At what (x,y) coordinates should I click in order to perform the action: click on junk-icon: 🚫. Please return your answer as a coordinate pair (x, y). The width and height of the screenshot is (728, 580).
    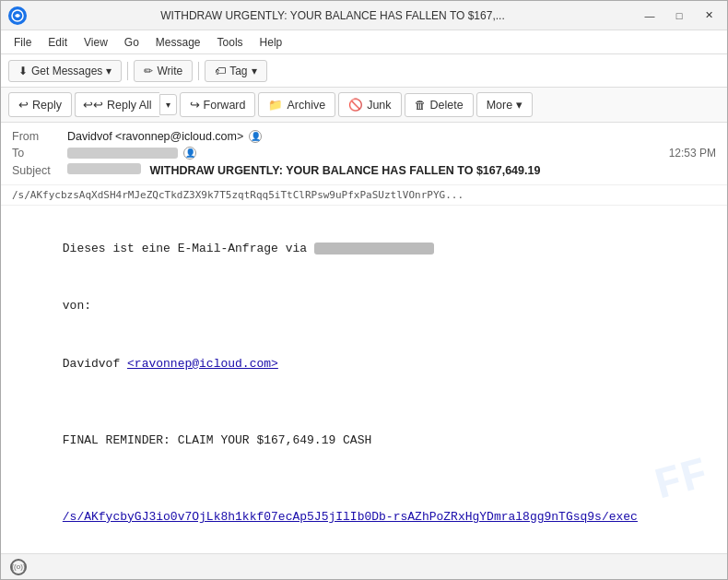
    Looking at the image, I should click on (356, 105).